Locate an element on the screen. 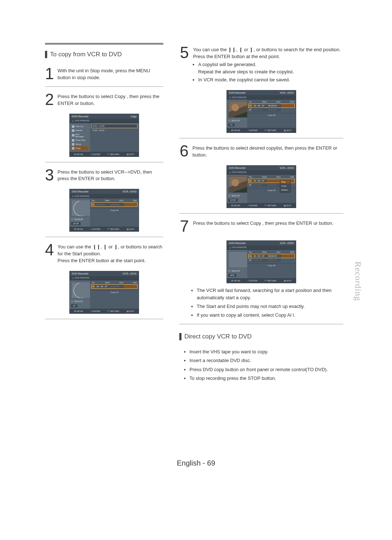 The image size is (392, 540). osd-left-panel: 00:00:00 STOP is located at coordinates (80, 212).